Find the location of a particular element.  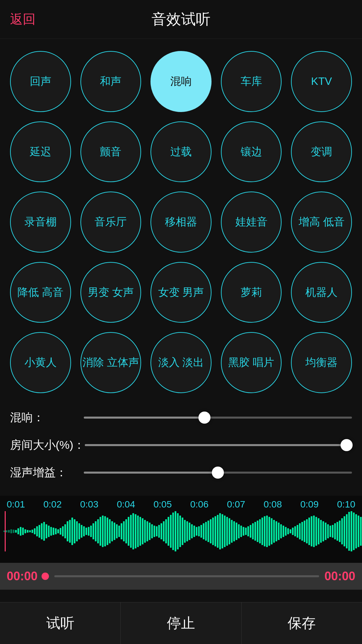

slider-thumb-reverb_mix is located at coordinates (204, 418).